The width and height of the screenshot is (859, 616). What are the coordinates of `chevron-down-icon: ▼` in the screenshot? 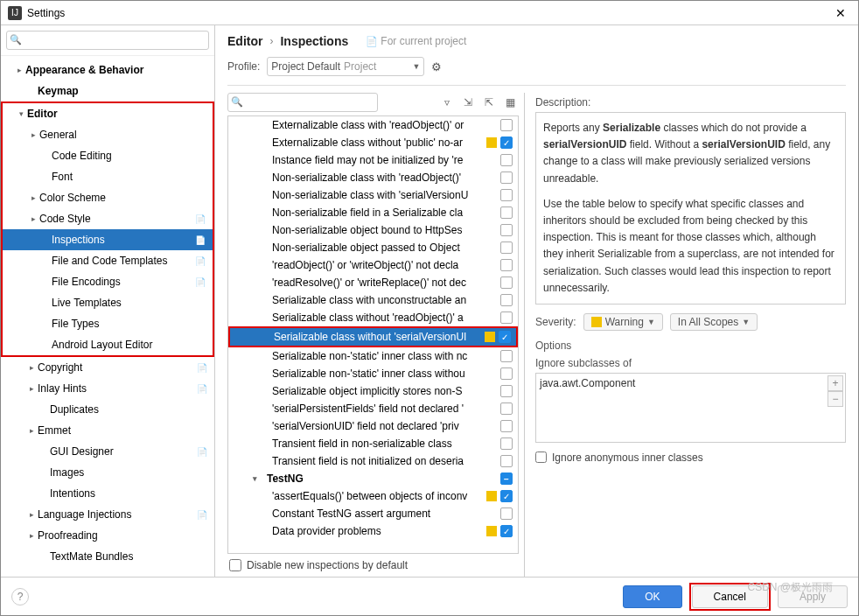 It's located at (416, 66).